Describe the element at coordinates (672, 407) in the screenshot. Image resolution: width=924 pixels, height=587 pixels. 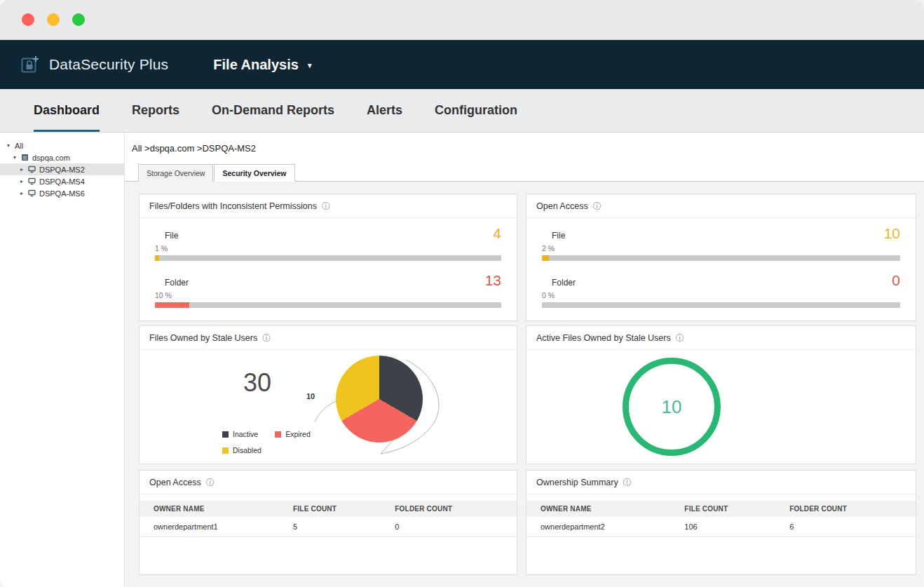
I see `active-stale-donut-ring: 10` at that location.